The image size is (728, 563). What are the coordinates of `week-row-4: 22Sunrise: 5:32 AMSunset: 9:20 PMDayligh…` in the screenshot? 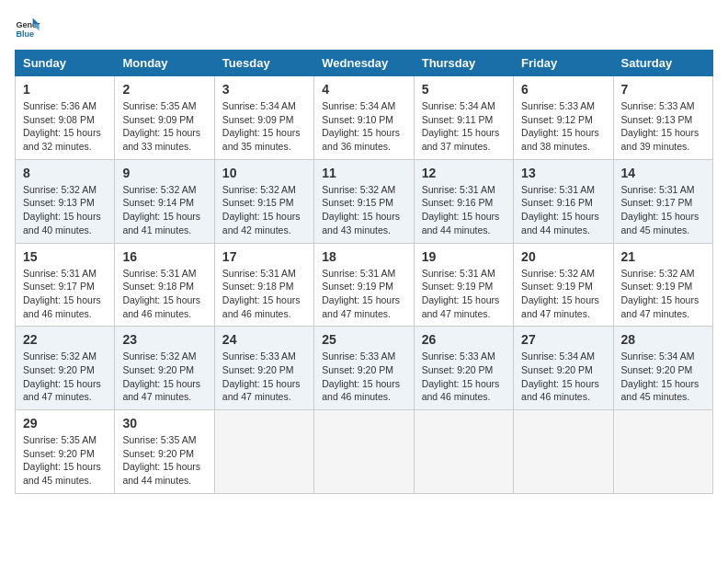 It's located at (364, 368).